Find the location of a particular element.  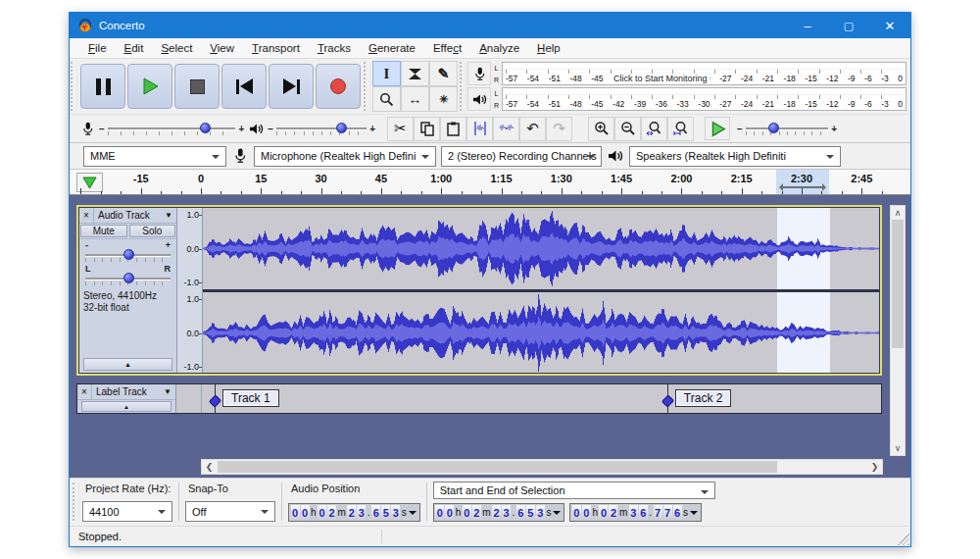

copy-button is located at coordinates (427, 129).